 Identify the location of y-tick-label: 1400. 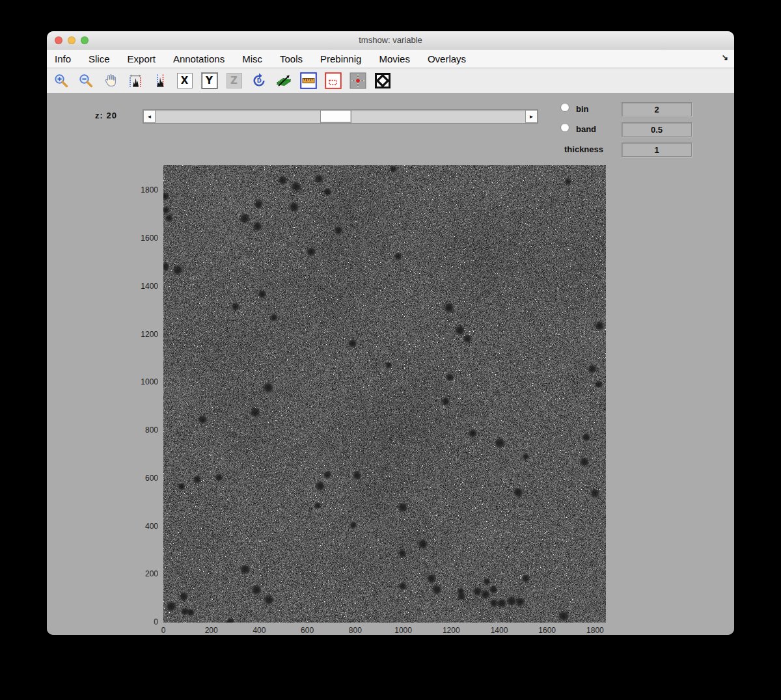
(137, 286).